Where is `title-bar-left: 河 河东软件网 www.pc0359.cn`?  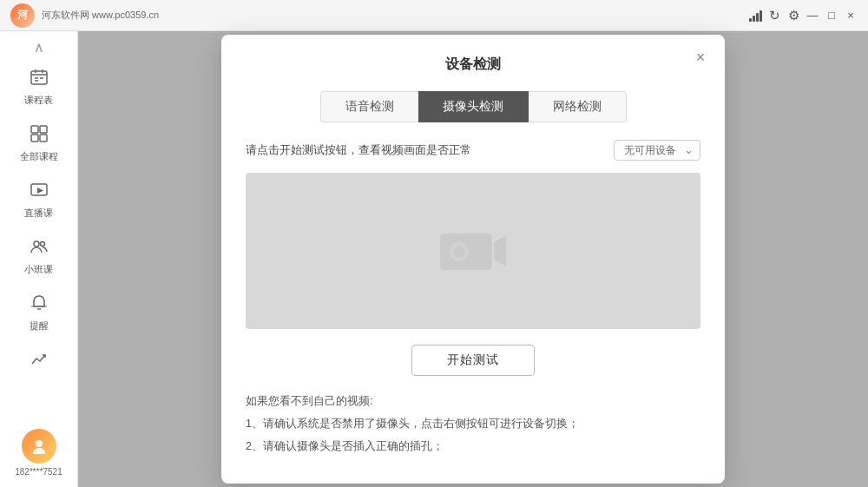
title-bar-left: 河 河东软件网 www.pc0359.cn is located at coordinates (85, 16).